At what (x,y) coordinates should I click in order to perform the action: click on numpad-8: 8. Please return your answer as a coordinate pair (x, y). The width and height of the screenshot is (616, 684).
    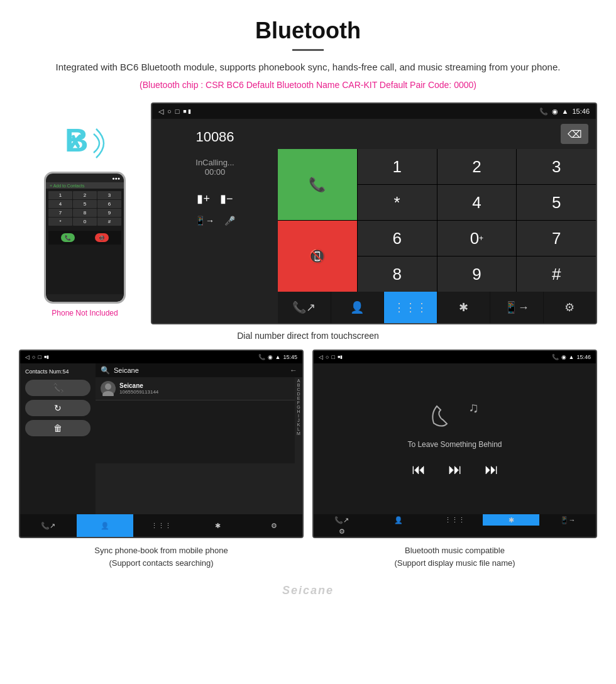
    Looking at the image, I should click on (397, 274).